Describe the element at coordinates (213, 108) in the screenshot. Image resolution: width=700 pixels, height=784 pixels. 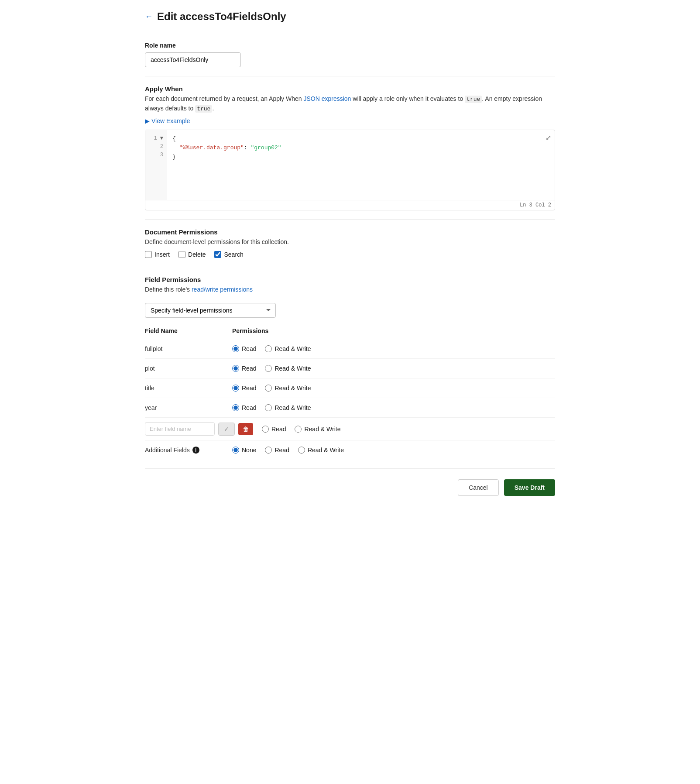
I see `desc-text-4: .` at that location.